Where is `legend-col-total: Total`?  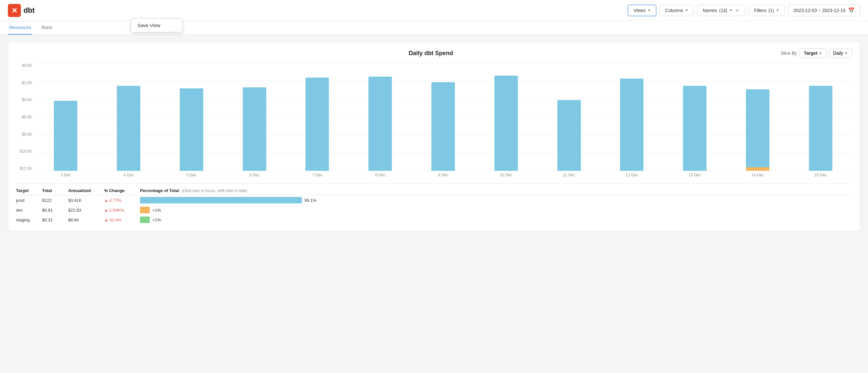 legend-col-total: Total is located at coordinates (55, 191).